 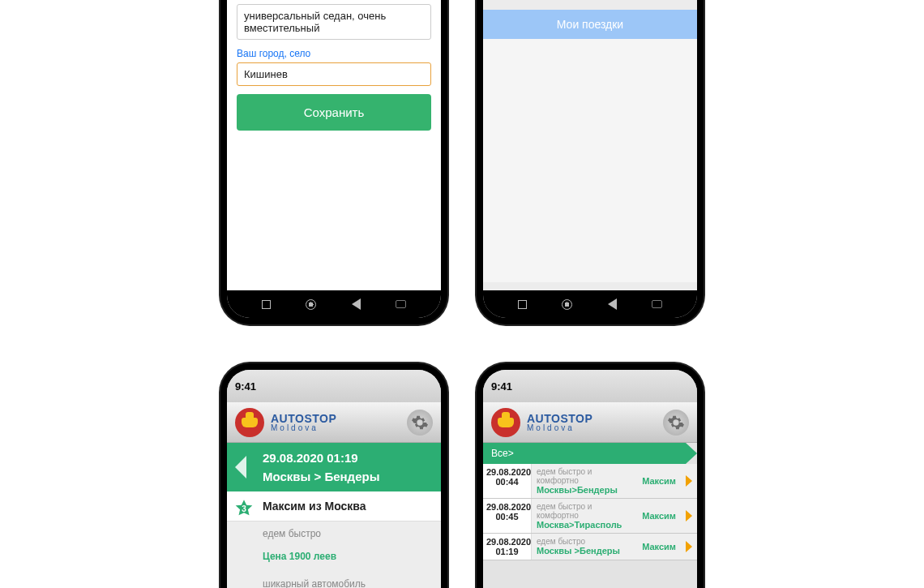 What do you see at coordinates (334, 75) in the screenshot?
I see `city-input` at bounding box center [334, 75].